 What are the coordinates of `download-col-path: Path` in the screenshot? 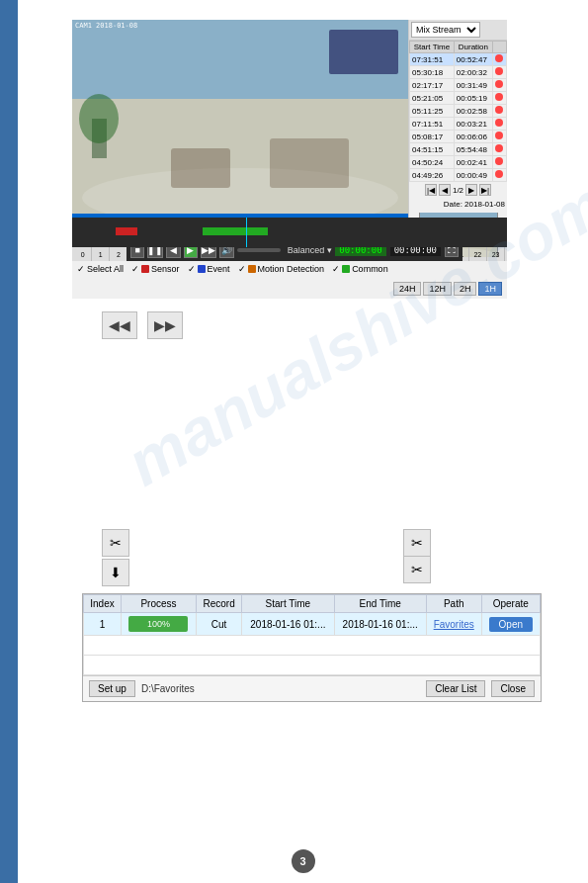 It's located at (454, 604).